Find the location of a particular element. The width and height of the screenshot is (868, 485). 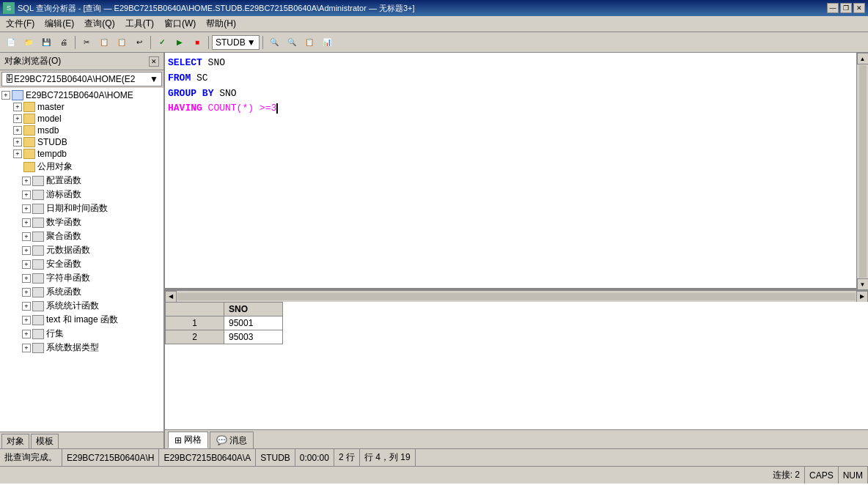

toolbar-paste: 📋 is located at coordinates (122, 42).